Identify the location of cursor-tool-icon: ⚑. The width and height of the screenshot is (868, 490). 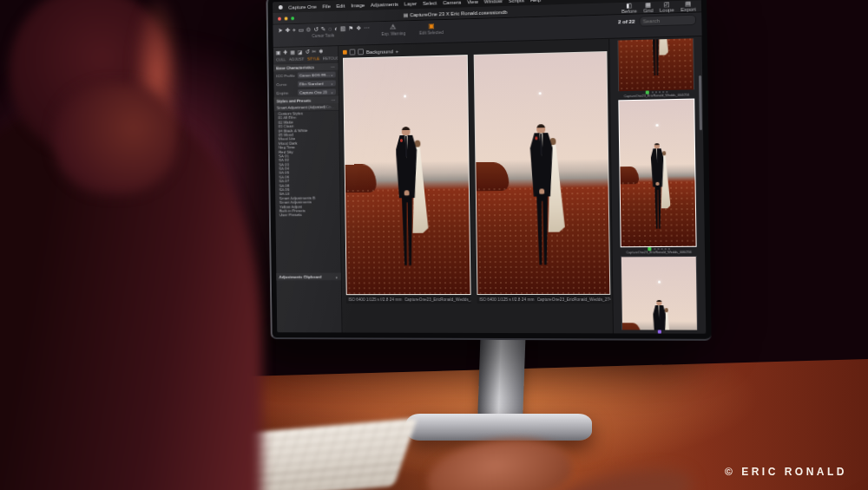
(351, 28).